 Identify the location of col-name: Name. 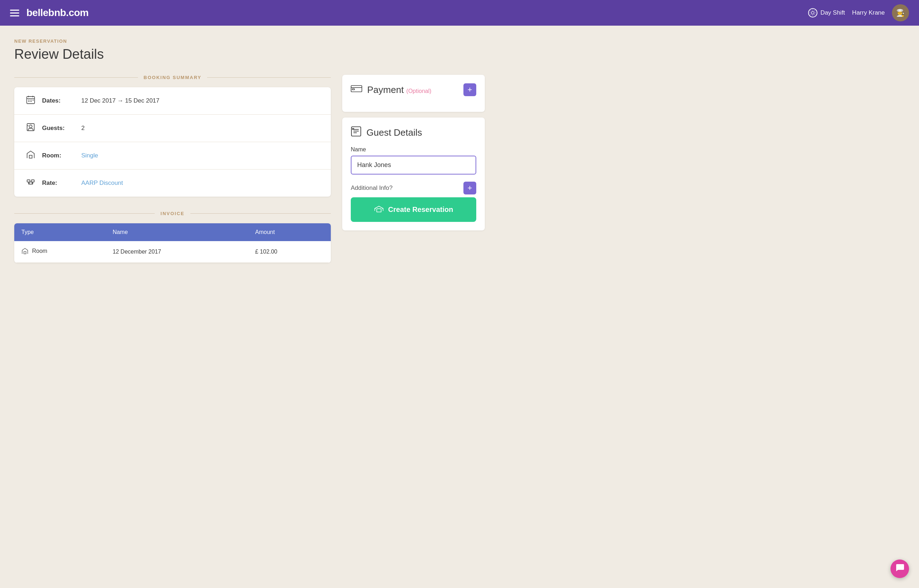
(177, 232).